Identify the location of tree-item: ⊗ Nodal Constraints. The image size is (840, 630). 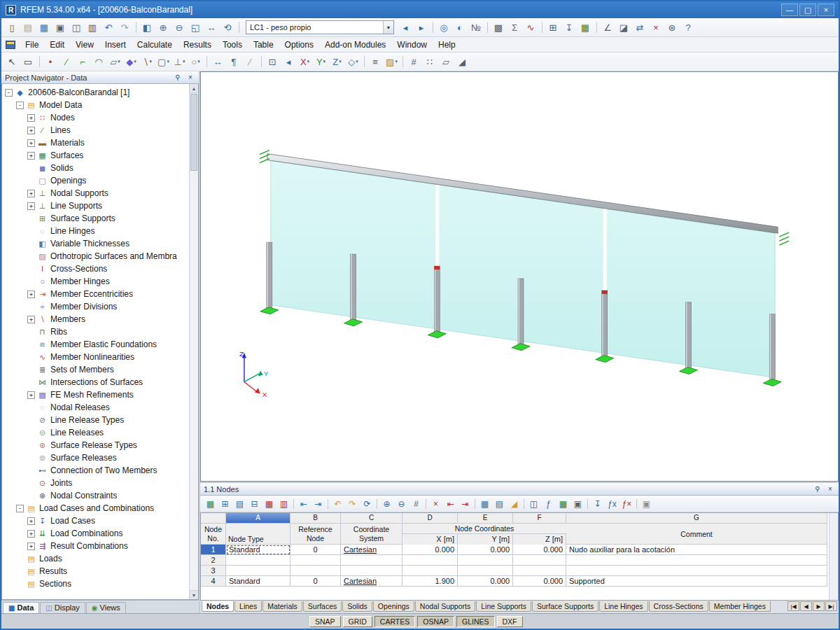
(101, 496).